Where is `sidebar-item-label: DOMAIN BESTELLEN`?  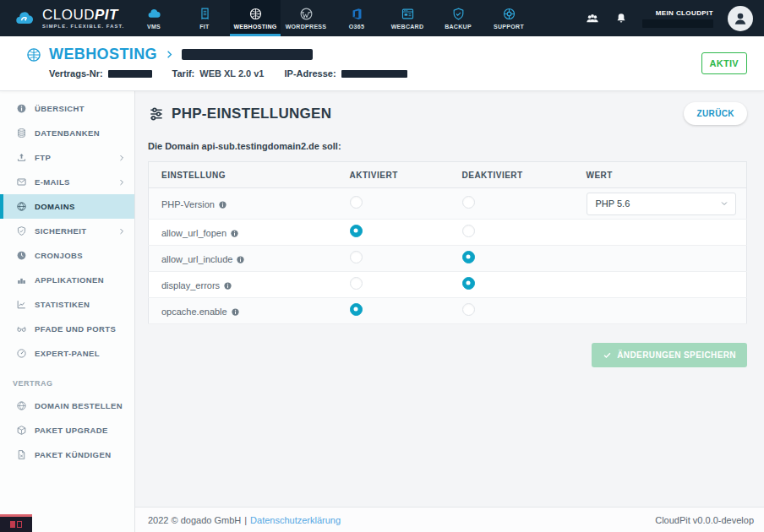
sidebar-item-label: DOMAIN BESTELLEN is located at coordinates (79, 405).